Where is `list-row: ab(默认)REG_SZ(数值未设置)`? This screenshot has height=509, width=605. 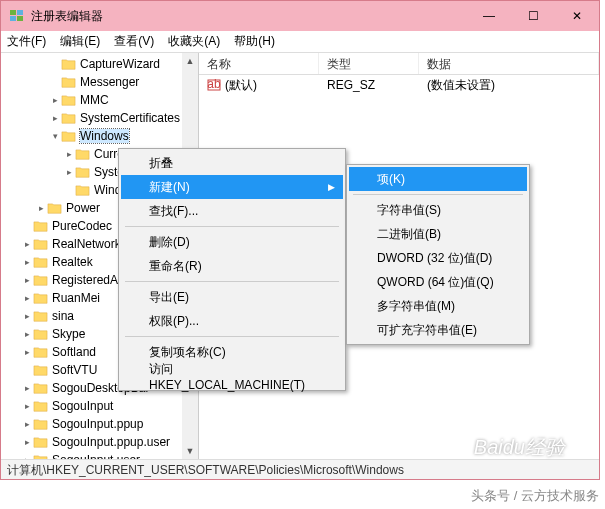
list-row: ab(默认)REG_SZ(数值未设置) is located at coordinates (399, 85).